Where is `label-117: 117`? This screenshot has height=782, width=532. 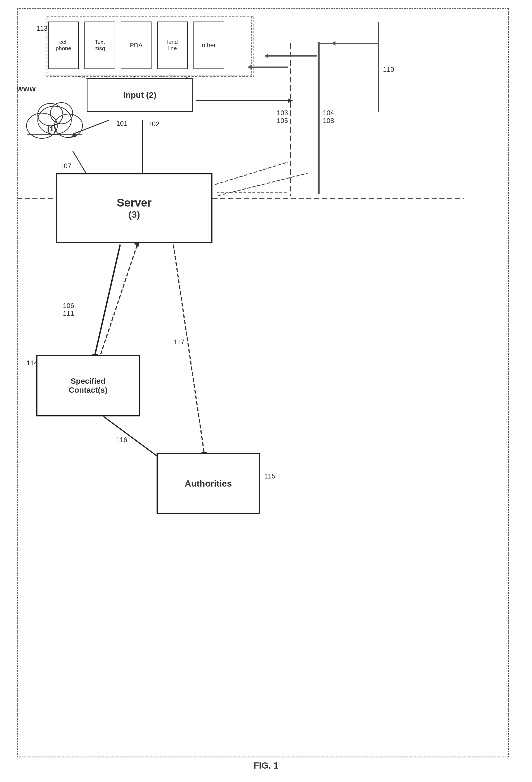 label-117: 117 is located at coordinates (179, 342).